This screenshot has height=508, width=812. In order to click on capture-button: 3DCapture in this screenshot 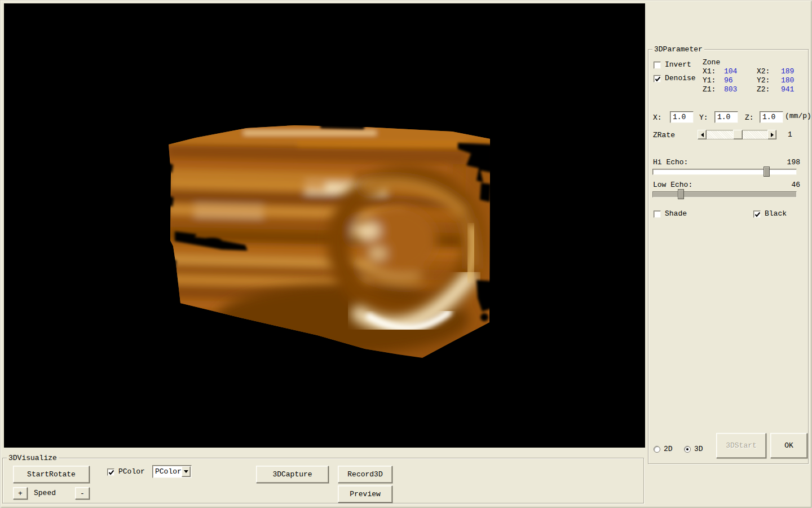, I will do `click(292, 474)`.